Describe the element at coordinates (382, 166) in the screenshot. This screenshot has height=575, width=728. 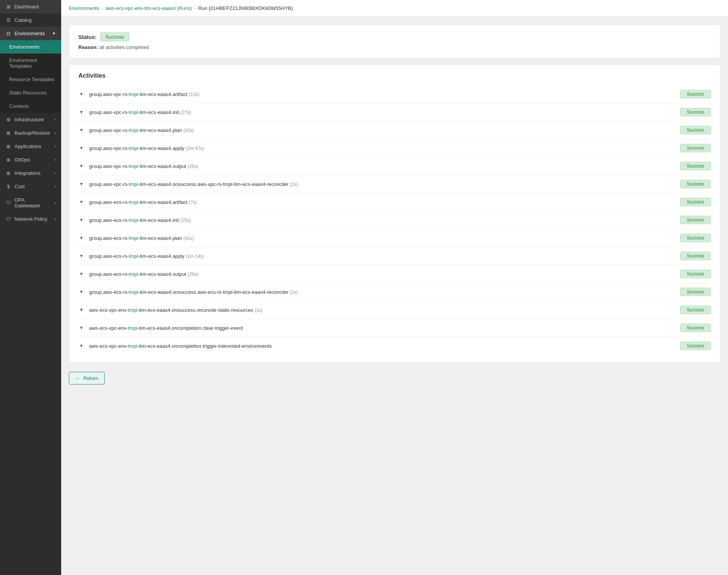
I see `activity-name: group.aws-vpc-rs-tmpl-tim-ecs-eaas4.outp…` at that location.